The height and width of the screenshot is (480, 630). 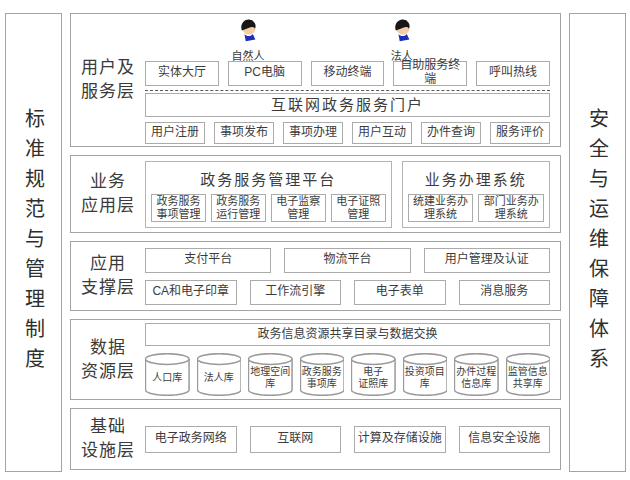 I want to click on layer-user-service-label: 用户及 服务层, so click(x=108, y=80).